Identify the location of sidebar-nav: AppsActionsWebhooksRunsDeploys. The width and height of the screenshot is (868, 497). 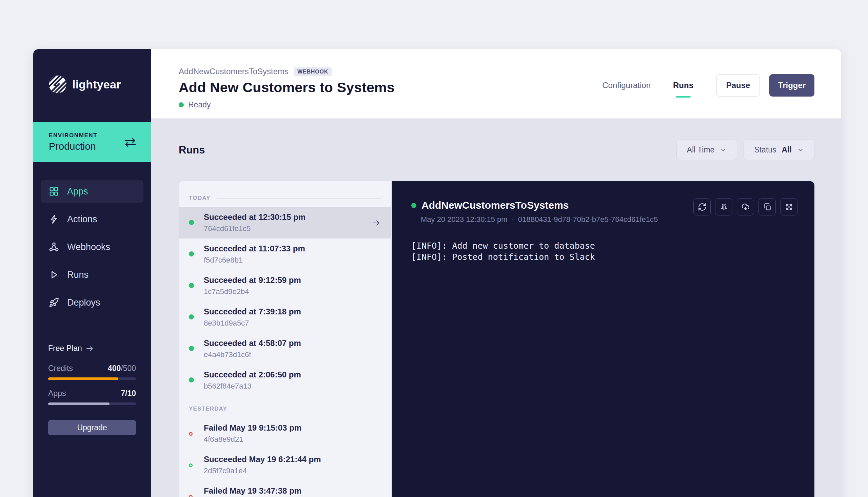
(92, 249).